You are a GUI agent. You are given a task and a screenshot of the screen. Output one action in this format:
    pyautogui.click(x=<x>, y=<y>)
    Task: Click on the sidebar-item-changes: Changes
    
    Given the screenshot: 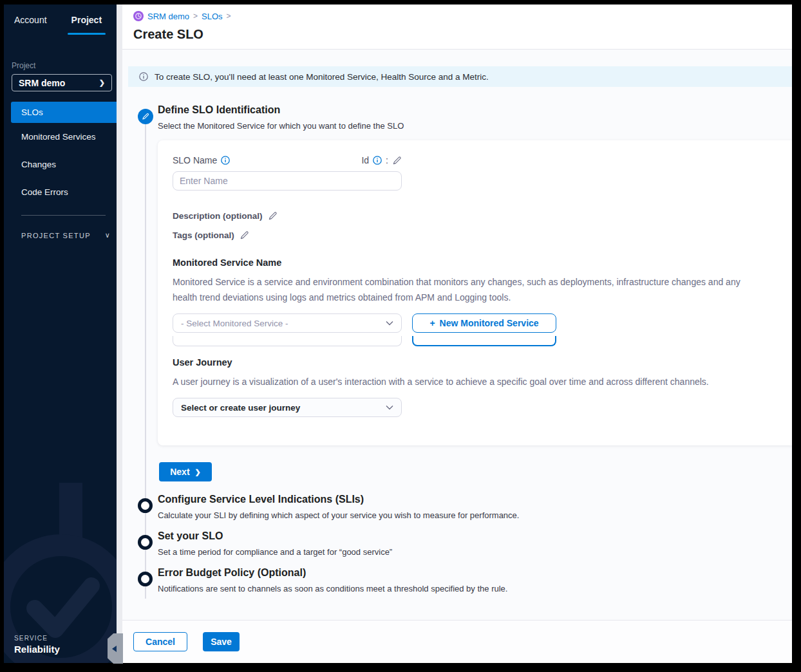 What is the action you would take?
    pyautogui.click(x=61, y=165)
    